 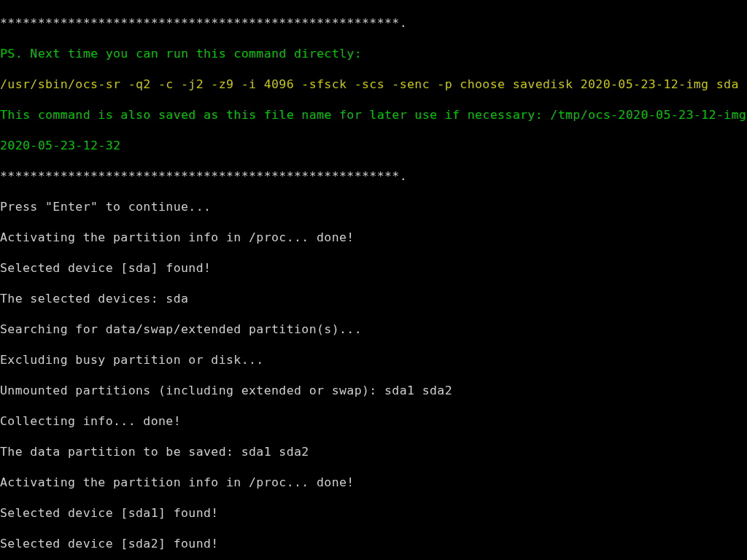 I want to click on activating-line: Activating the partition info in /proc..…, so click(x=374, y=238).